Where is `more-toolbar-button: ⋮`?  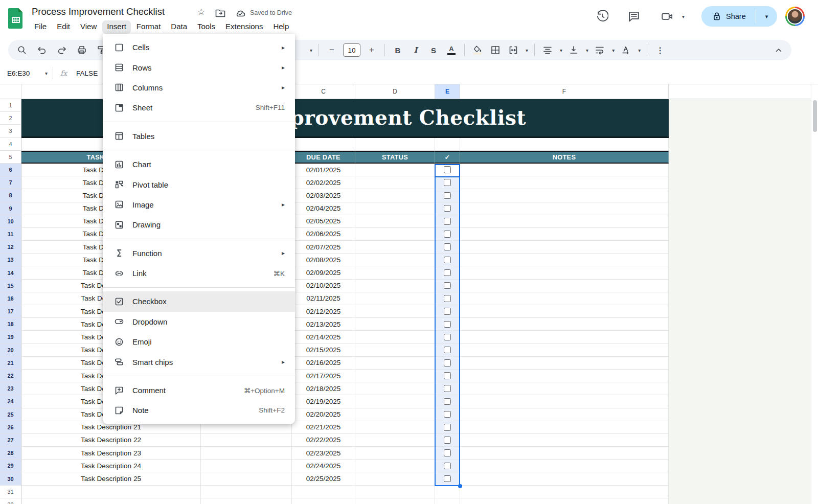
more-toolbar-button: ⋮ is located at coordinates (660, 50).